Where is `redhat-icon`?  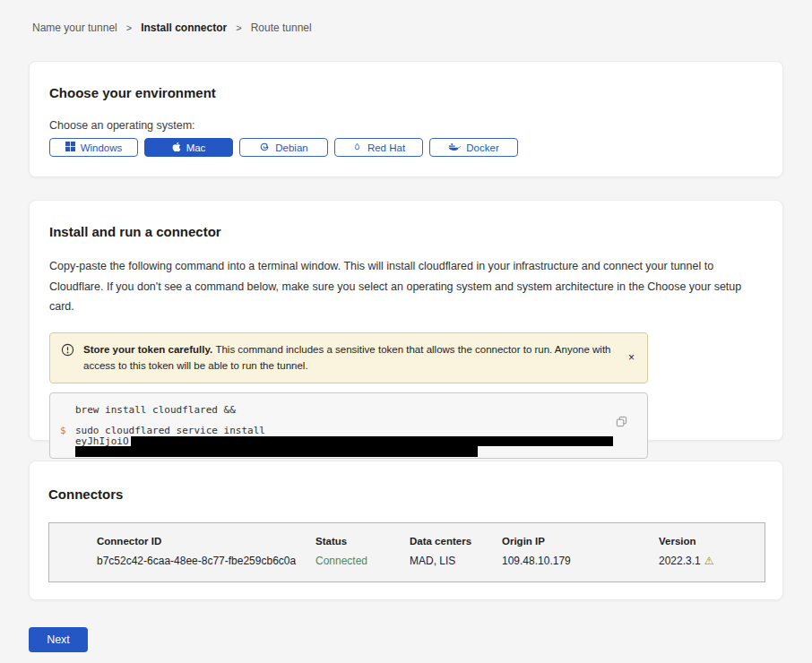
redhat-icon is located at coordinates (357, 148).